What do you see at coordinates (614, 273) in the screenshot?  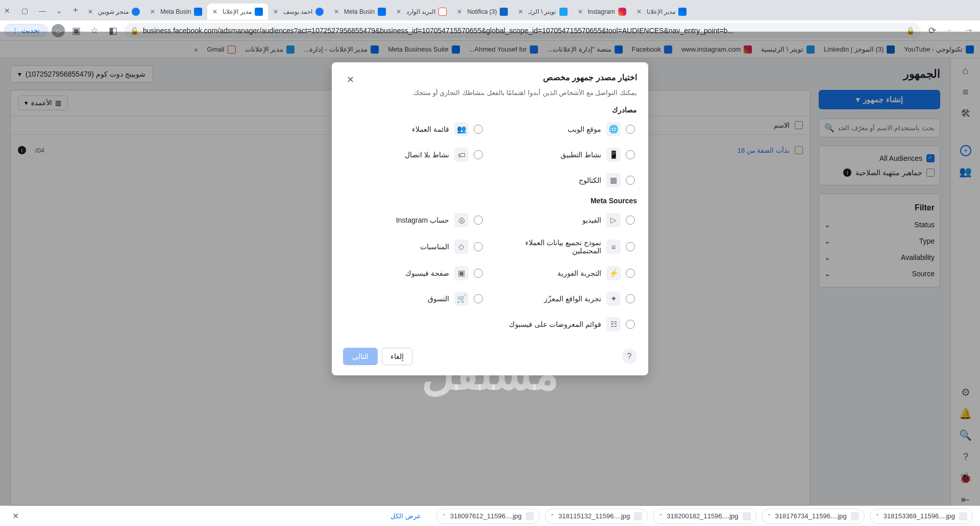 I see `source-icon: ⚡` at bounding box center [614, 273].